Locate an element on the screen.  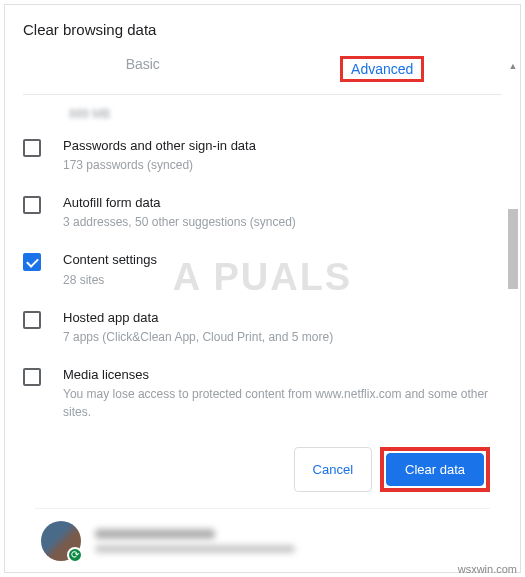
tab-advanced: Advanced is located at coordinates (383, 75).